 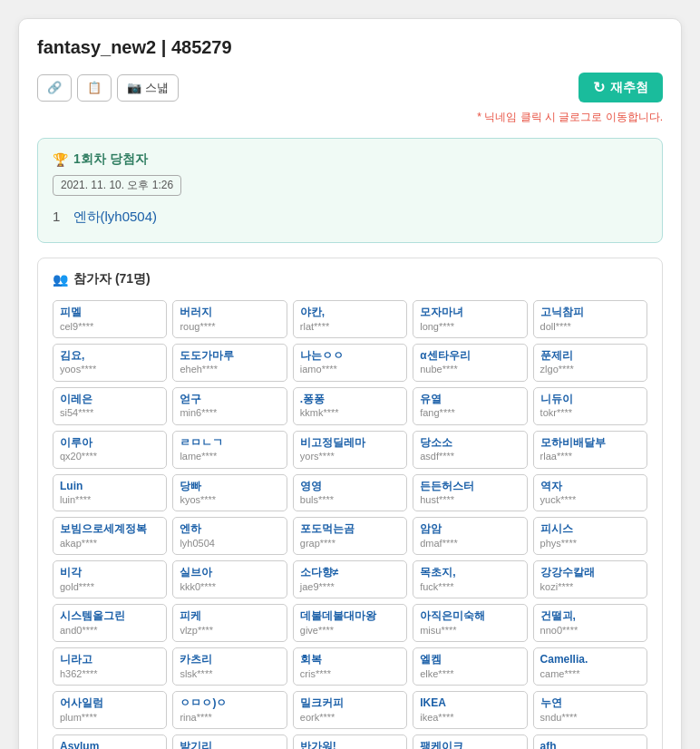 What do you see at coordinates (350, 450) in the screenshot?
I see `participant-tag: 비고정딜레마yors****` at bounding box center [350, 450].